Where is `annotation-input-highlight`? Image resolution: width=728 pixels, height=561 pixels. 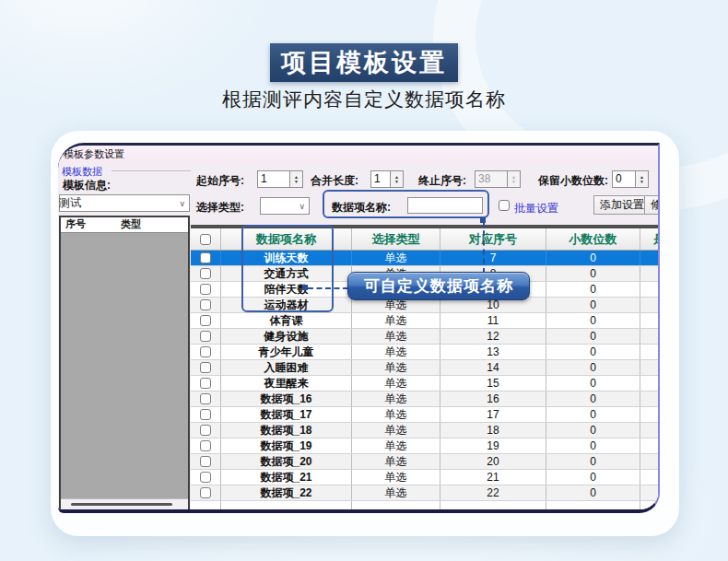
annotation-input-highlight is located at coordinates (405, 205).